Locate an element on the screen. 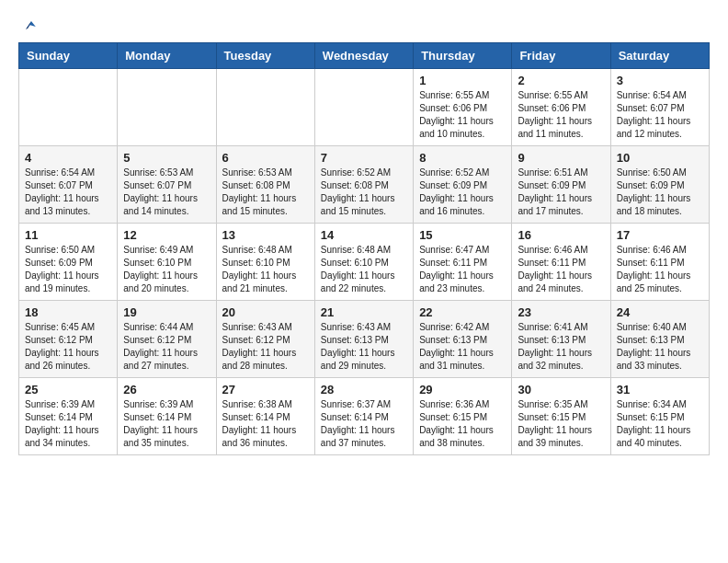 The image size is (728, 563). calendar-cell: 11Sunrise: 6:50 AM Sunset: 6:09 PM Dayli… is located at coordinates (68, 262).